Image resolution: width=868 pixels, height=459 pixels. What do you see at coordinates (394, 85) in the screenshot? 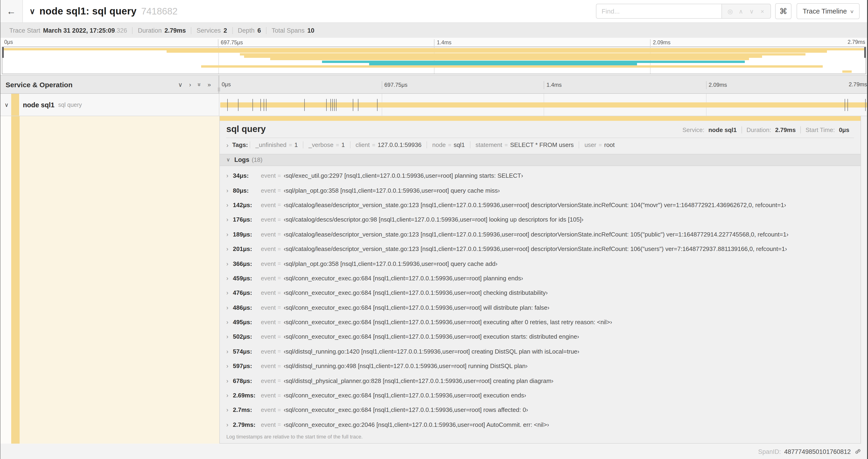
I see `time-tick-label: 697.75μs` at bounding box center [394, 85].